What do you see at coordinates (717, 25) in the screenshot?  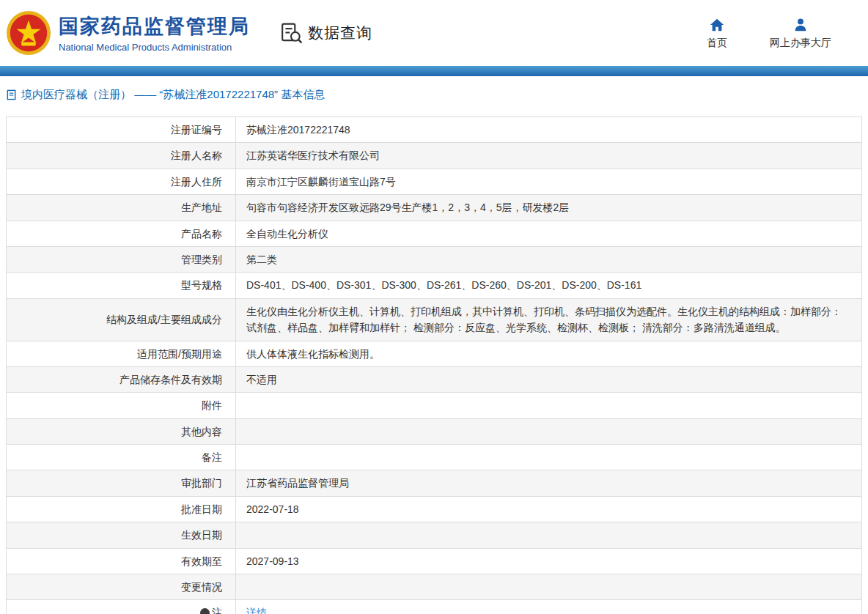 I see `home-icon` at bounding box center [717, 25].